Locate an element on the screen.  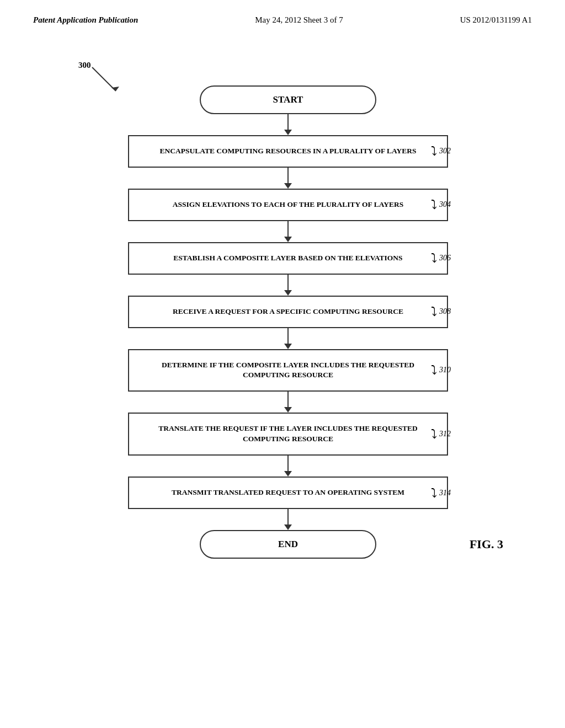
node-row-302: ENCAPSULATE COMPUTING RESOURCES IN A PLU… is located at coordinates (288, 151).